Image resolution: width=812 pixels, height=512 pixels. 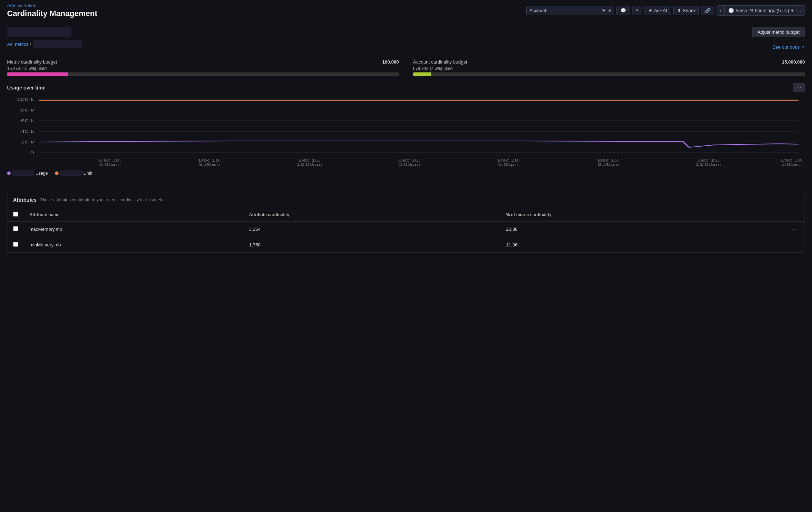 I want to click on attr-name-cell: minMemory.mb, so click(x=133, y=245).